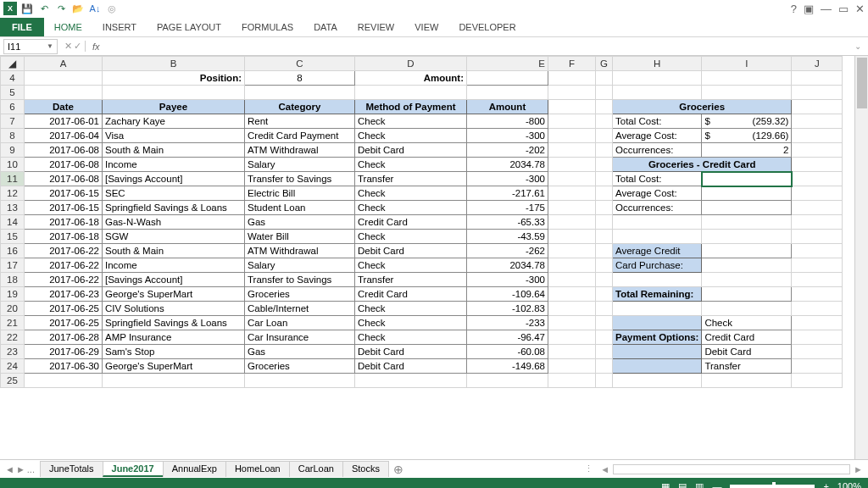  Describe the element at coordinates (174, 324) in the screenshot. I see `cell-payee: Springfield Savings & Loans` at that location.